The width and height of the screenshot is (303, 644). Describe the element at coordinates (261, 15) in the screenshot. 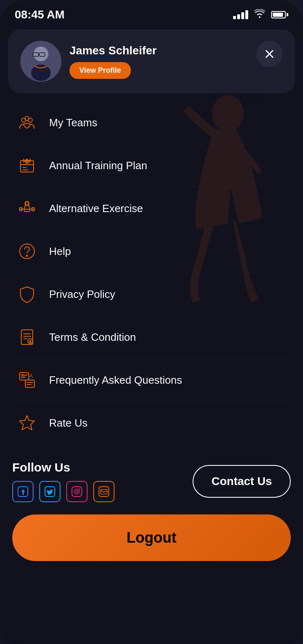

I see `status-icons` at that location.